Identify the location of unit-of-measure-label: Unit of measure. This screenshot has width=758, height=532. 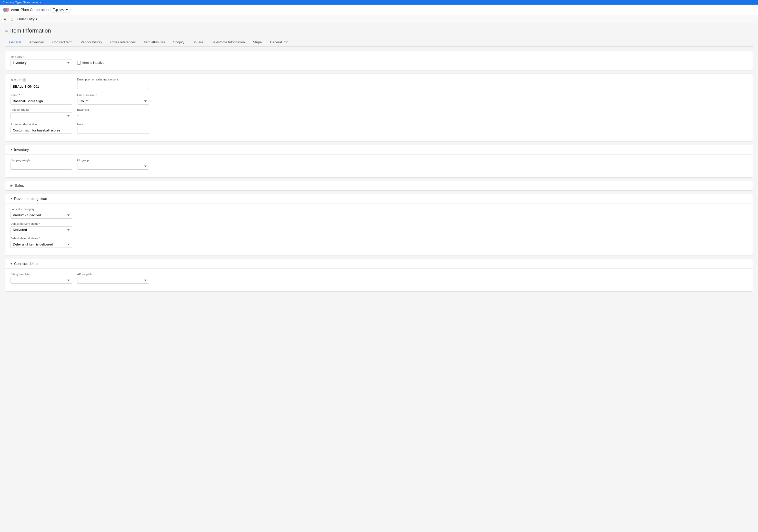
(113, 95).